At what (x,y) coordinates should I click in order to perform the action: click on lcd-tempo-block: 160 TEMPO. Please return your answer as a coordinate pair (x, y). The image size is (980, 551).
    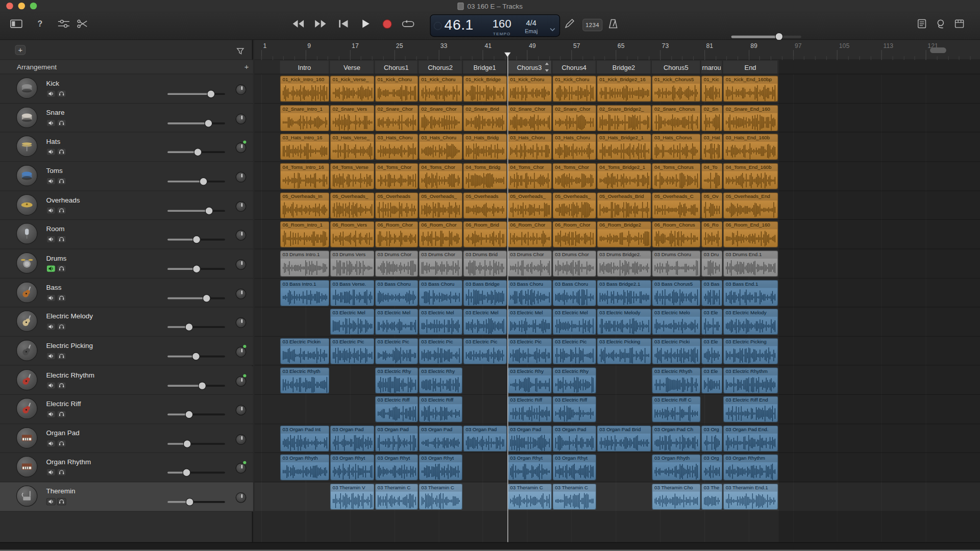
    Looking at the image, I should click on (502, 25).